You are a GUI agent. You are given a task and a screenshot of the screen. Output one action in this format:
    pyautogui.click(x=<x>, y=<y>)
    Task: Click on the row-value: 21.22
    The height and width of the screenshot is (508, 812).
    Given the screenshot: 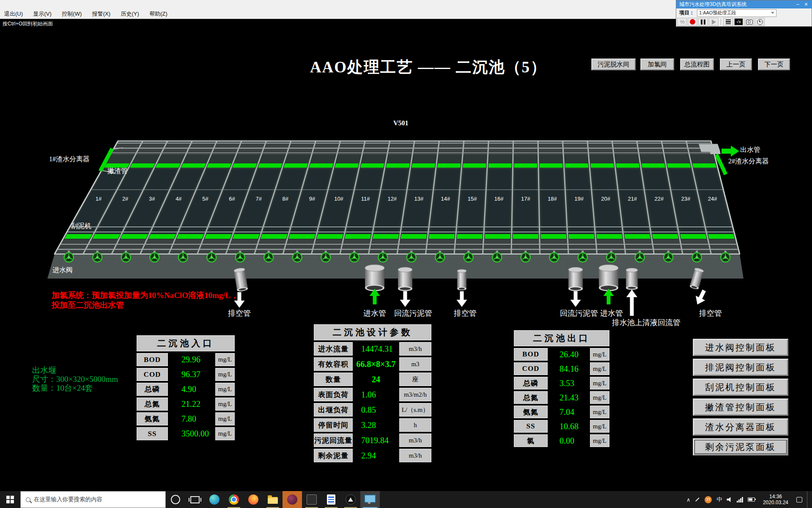 What is the action you would take?
    pyautogui.click(x=192, y=404)
    